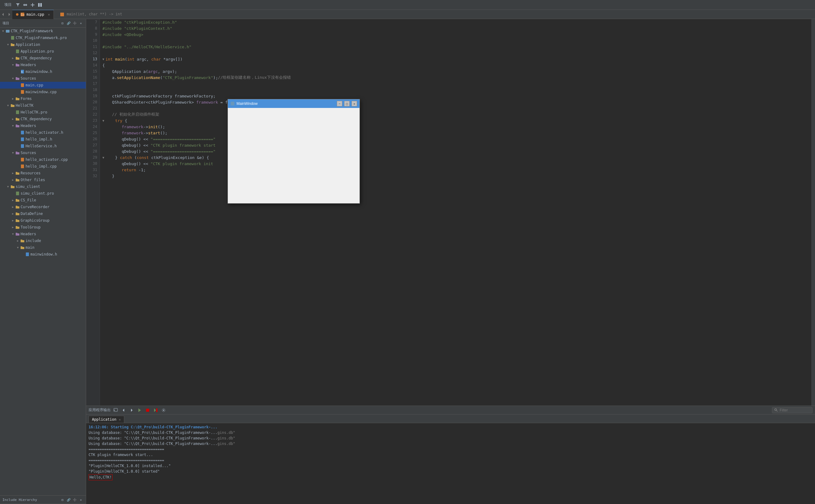 The image size is (815, 504). I want to click on tree-item-curve-recorder: CurveRecorder, so click(43, 207).